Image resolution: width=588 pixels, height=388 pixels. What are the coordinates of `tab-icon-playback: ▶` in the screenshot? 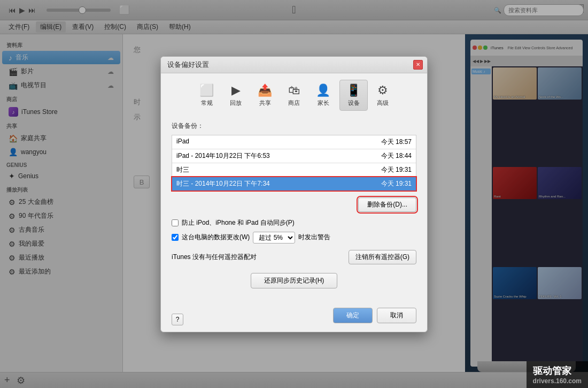 It's located at (236, 90).